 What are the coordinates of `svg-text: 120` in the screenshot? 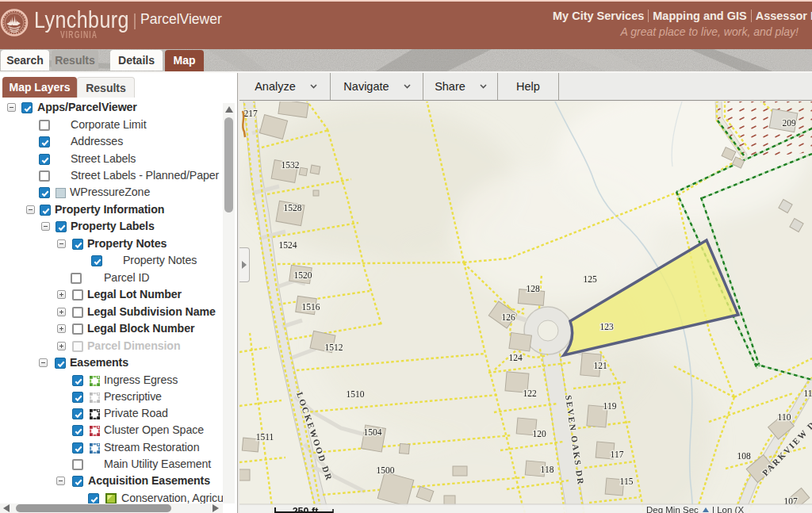 It's located at (539, 434).